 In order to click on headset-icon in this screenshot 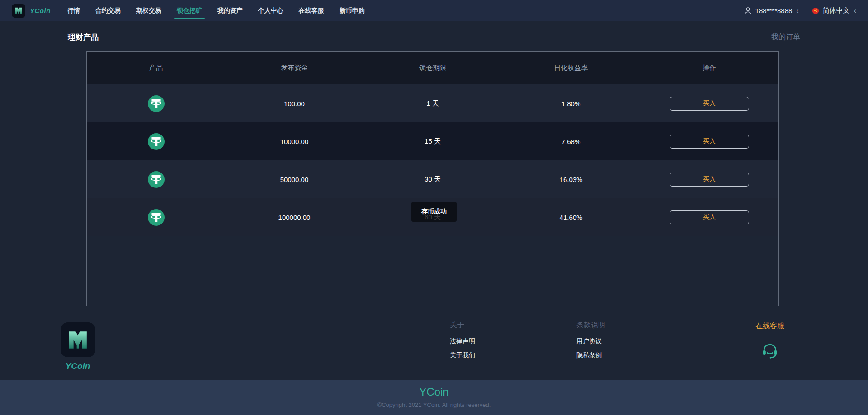, I will do `click(770, 351)`.